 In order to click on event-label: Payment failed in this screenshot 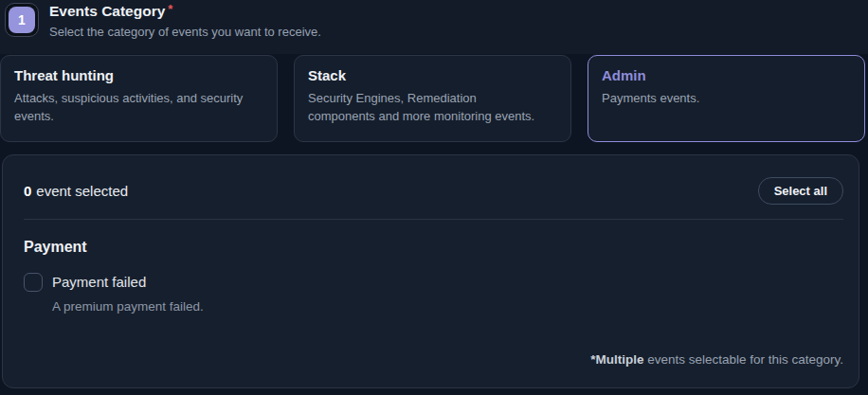, I will do `click(99, 282)`.